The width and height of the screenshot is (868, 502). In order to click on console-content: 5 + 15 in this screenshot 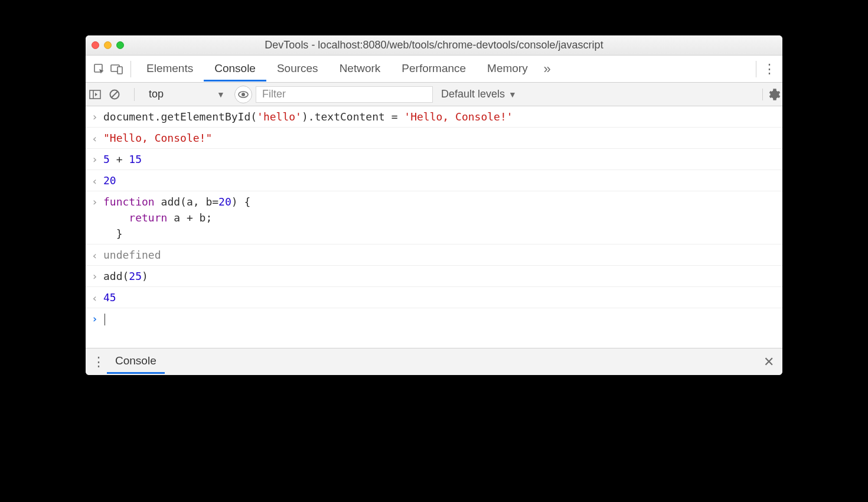, I will do `click(123, 159)`.